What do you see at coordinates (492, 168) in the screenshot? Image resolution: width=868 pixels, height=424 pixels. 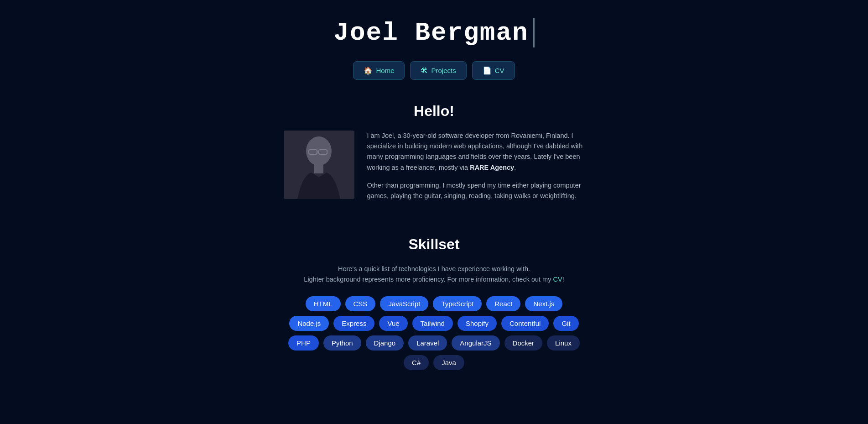 I see `agency-link: RARE Agency` at bounding box center [492, 168].